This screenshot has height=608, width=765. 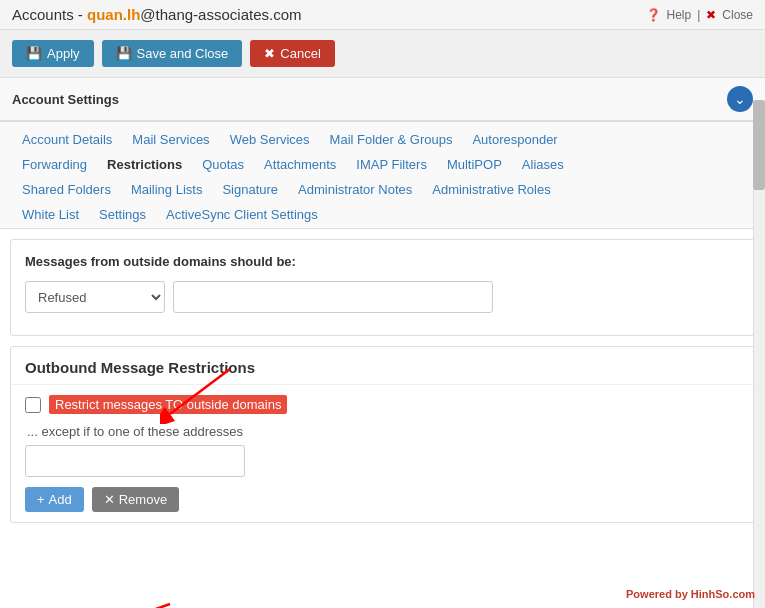 What do you see at coordinates (740, 99) in the screenshot?
I see `collapse-button: ⌄` at bounding box center [740, 99].